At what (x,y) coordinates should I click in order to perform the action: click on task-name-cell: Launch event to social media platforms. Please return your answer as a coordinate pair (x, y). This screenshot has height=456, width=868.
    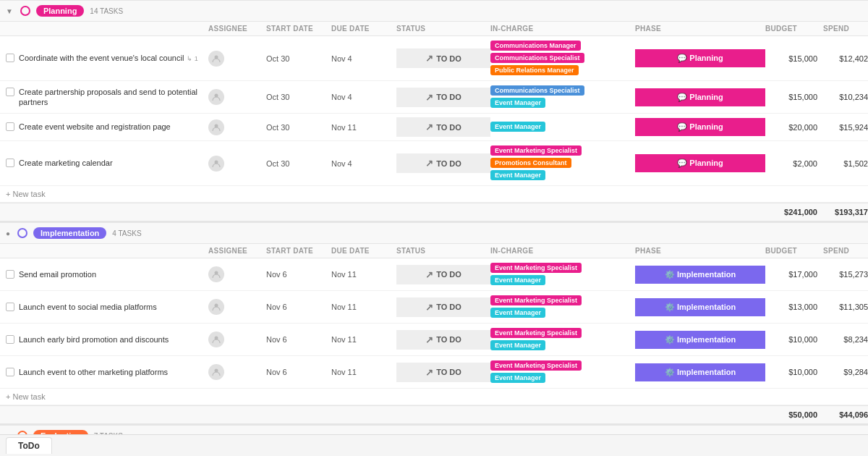
    Looking at the image, I should click on (107, 307).